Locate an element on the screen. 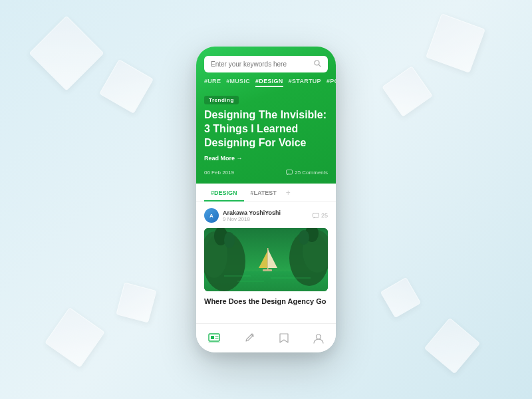  article-comments-count: 25 is located at coordinates (321, 215).